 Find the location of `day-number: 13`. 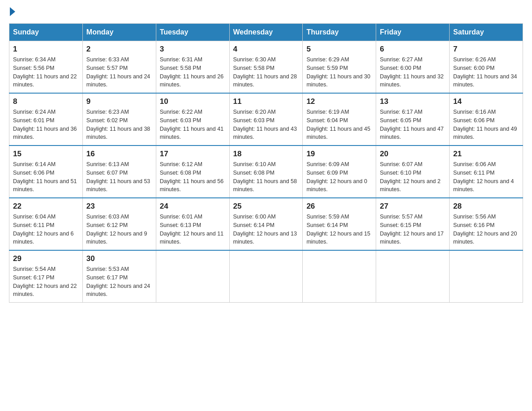

day-number: 13 is located at coordinates (413, 102).